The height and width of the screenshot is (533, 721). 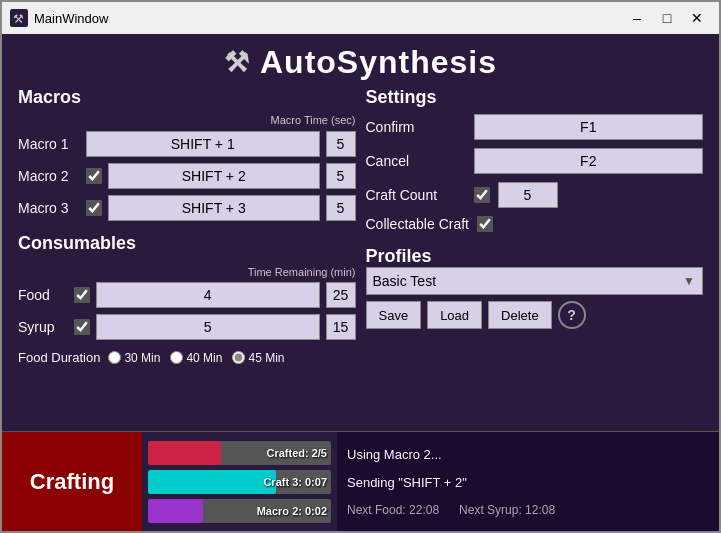 What do you see at coordinates (214, 176) in the screenshot?
I see `macro-2-input` at bounding box center [214, 176].